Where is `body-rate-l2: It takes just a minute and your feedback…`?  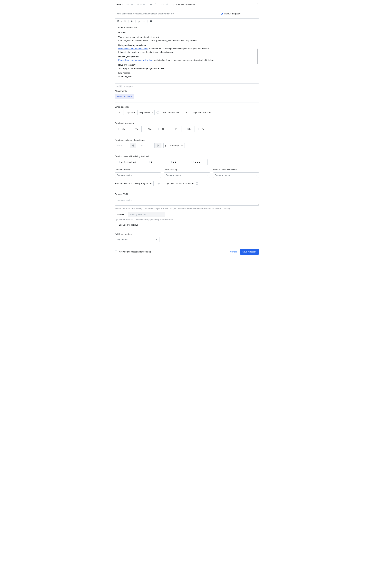
body-rate-l2: It takes just a minute and your feedback… is located at coordinates (187, 52).